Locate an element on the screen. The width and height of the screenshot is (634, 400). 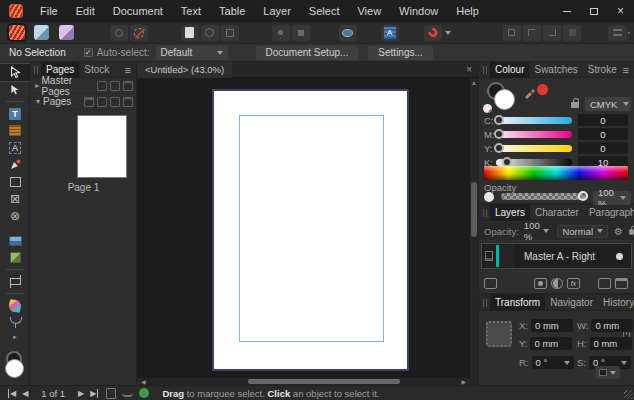
delete-layer-icon is located at coordinates (622, 284).